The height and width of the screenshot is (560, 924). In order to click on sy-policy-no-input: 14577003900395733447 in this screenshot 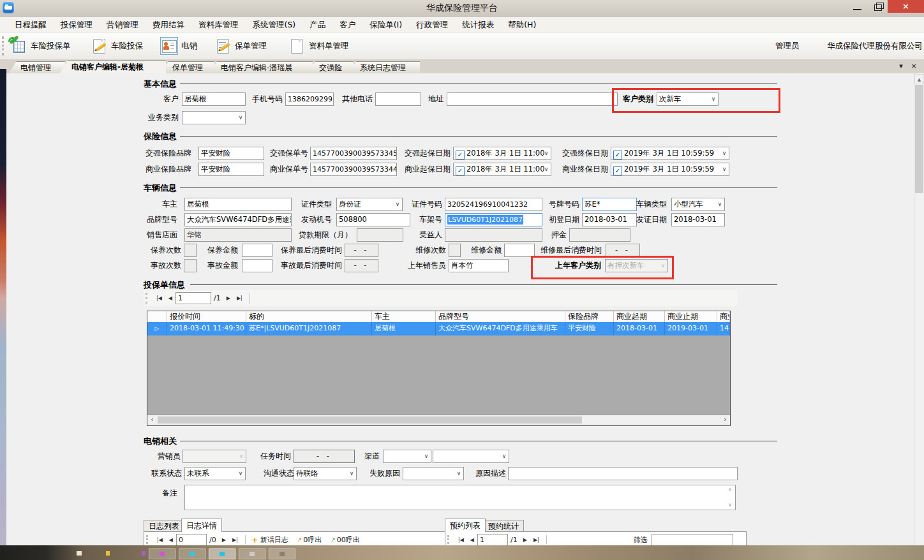, I will do `click(354, 170)`.